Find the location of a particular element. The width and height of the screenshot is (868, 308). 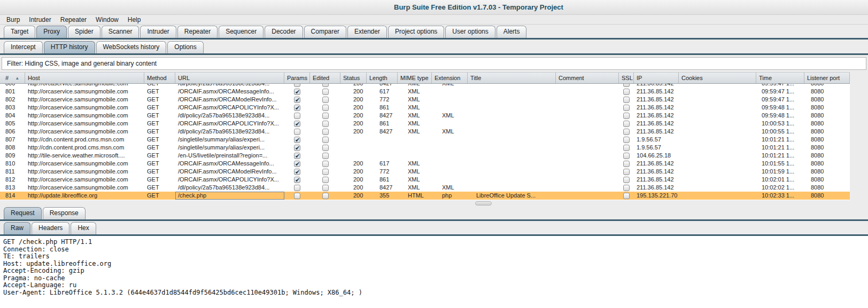

column-header-cookies: Cookies is located at coordinates (717, 78).